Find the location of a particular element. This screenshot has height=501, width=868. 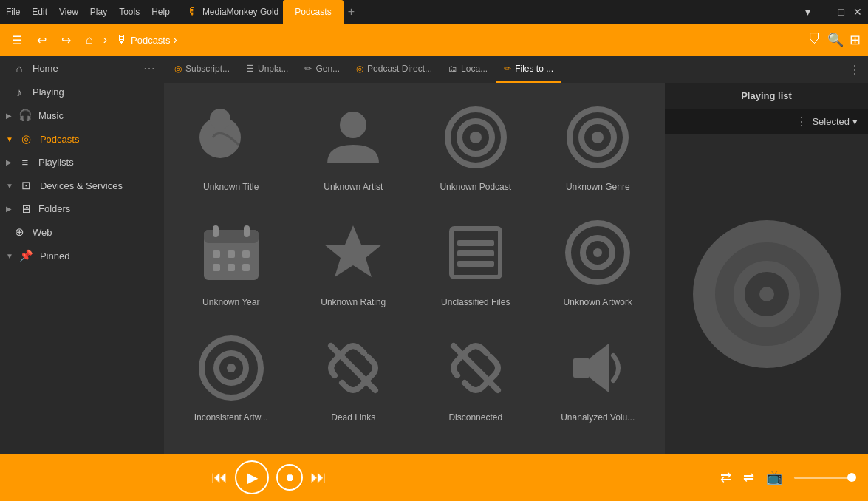

sidebar-item-music: ▶ 🎧 Music is located at coordinates (82, 115).